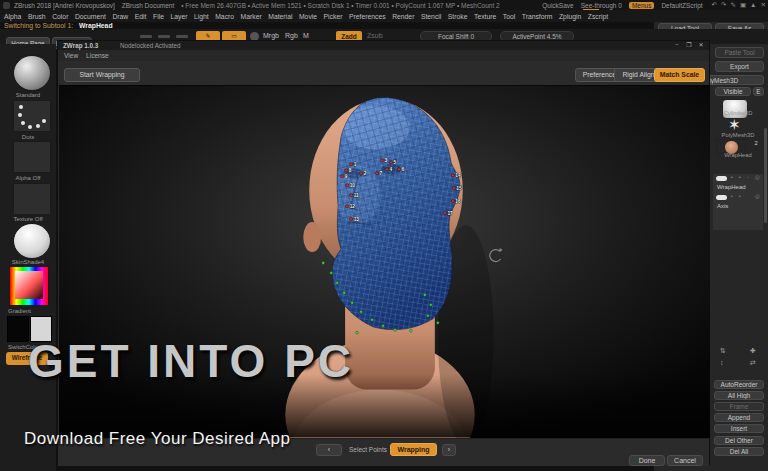 This screenshot has height=471, width=768. What do you see at coordinates (734, 124) in the screenshot?
I see `star-tool-icon: ✶` at bounding box center [734, 124].